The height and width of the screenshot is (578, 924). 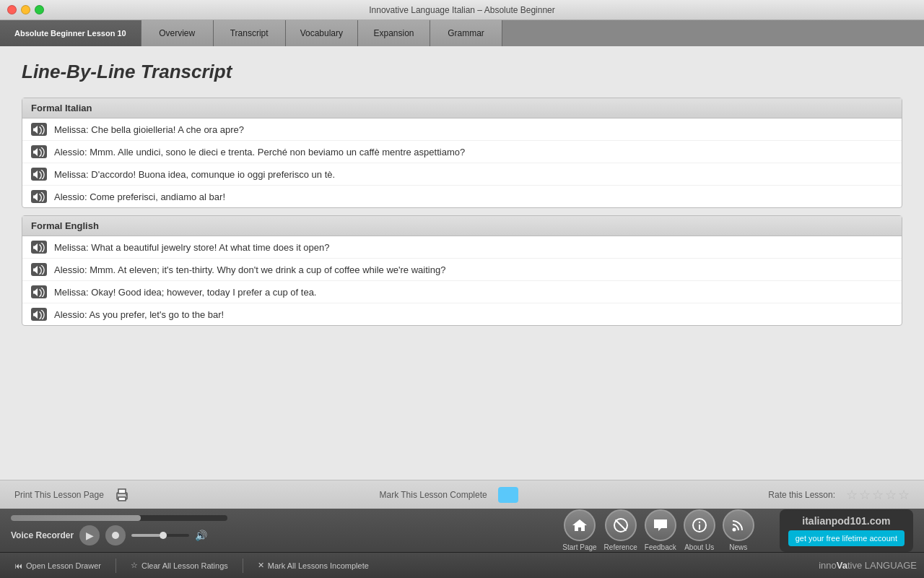 What do you see at coordinates (462, 226) in the screenshot?
I see `english-header: Formal English` at bounding box center [462, 226].